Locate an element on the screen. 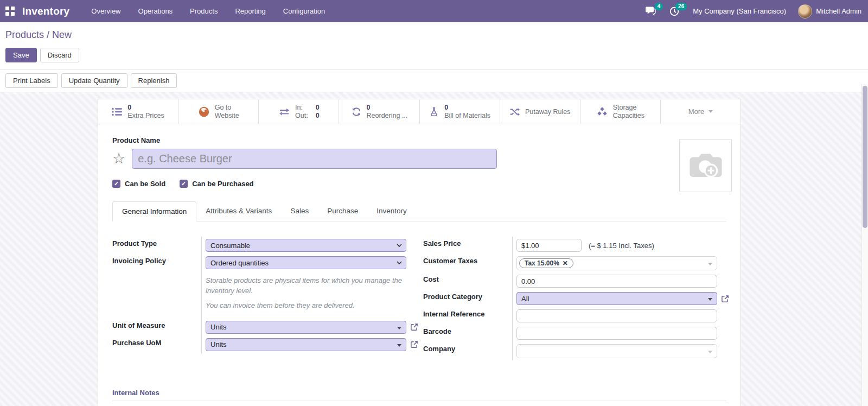  company-label: Company is located at coordinates (468, 351).